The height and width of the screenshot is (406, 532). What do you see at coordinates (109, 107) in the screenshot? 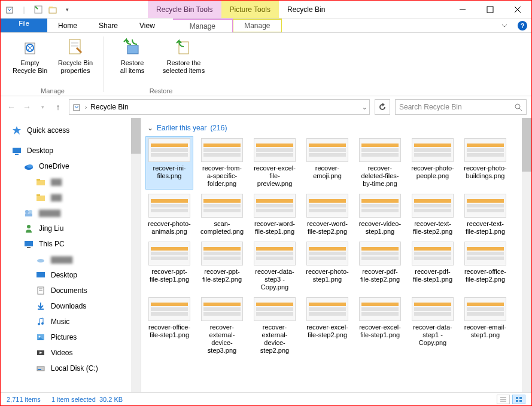
I see `breadcrumb-path: Recycle Bin` at bounding box center [109, 107].